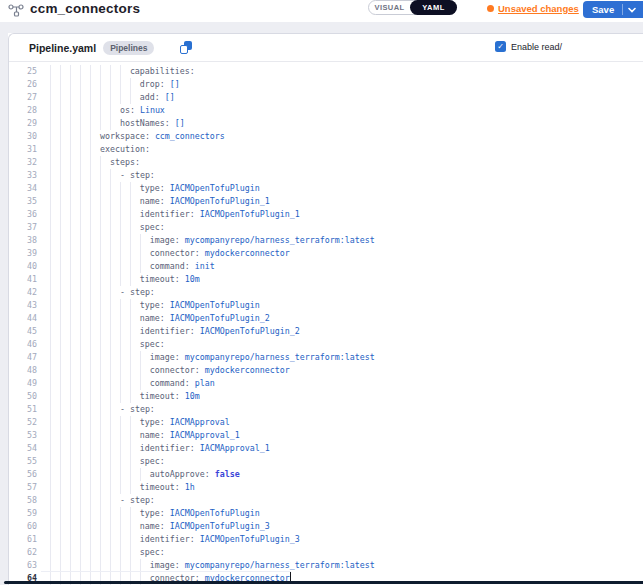 This screenshot has width=643, height=585. Describe the element at coordinates (170, 540) in the screenshot. I see `code-text: identifier: IACMOpenTofuPlugin_3` at that location.